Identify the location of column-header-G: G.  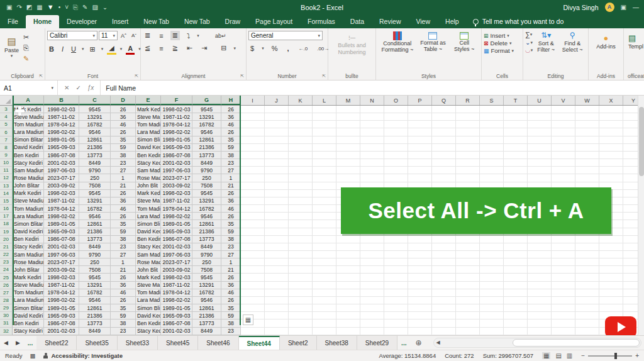
(207, 101).